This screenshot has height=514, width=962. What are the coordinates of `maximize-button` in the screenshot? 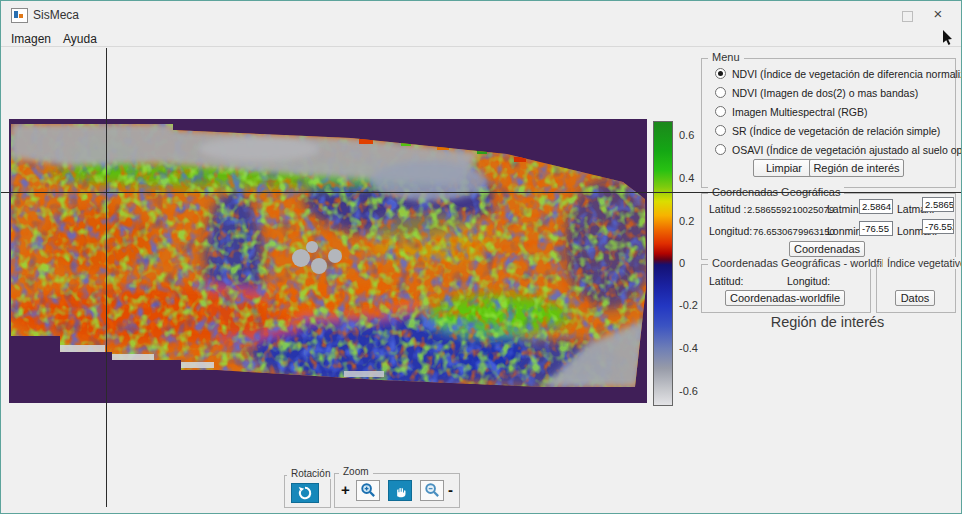 It's located at (908, 16).